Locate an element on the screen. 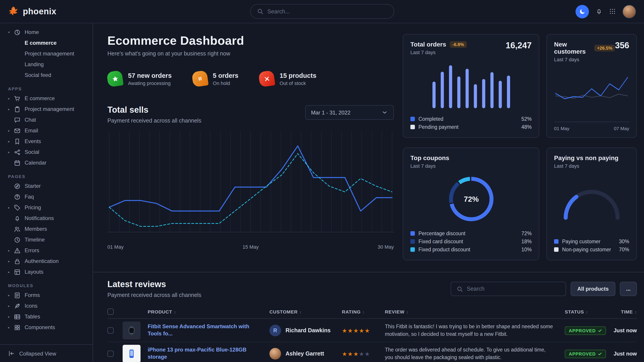 This screenshot has width=644, height=362. caret-icon: ▾ is located at coordinates (11, 32).